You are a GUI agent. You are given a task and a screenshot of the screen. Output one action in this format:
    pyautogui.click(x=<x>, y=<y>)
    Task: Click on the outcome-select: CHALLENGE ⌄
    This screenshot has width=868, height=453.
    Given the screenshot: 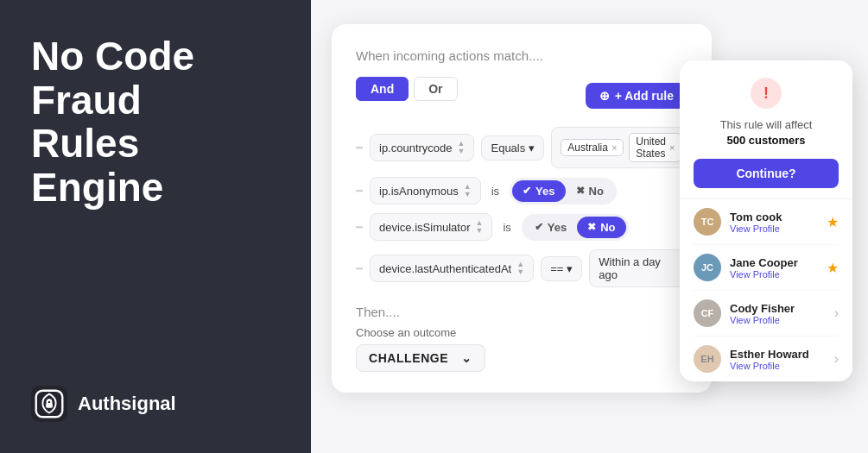 What is the action you would take?
    pyautogui.click(x=421, y=358)
    